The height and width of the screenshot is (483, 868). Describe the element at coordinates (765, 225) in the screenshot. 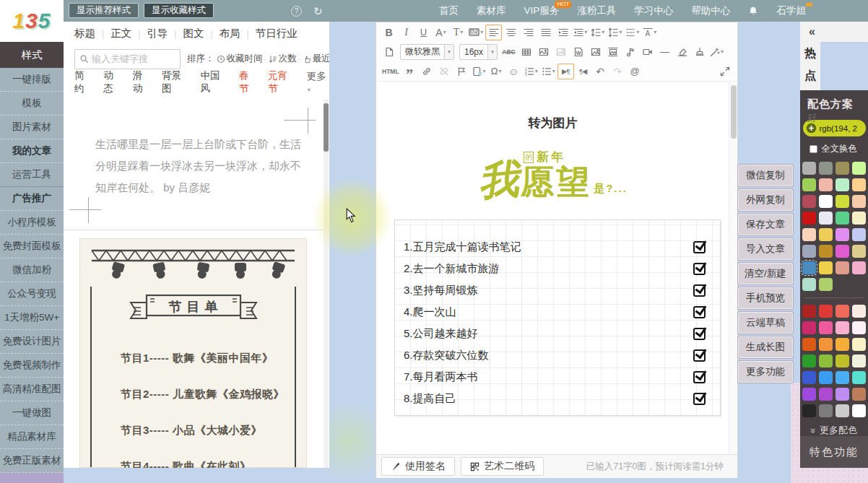

I see `action-button: 保存文章` at that location.